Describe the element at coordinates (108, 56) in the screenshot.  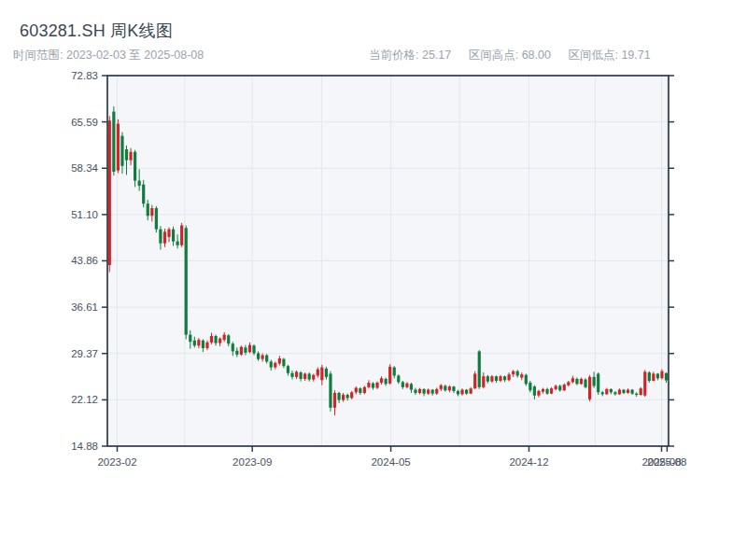
I see `time-range-label: 时间范围: 2023-02-03 至 2025-08-08` at that location.